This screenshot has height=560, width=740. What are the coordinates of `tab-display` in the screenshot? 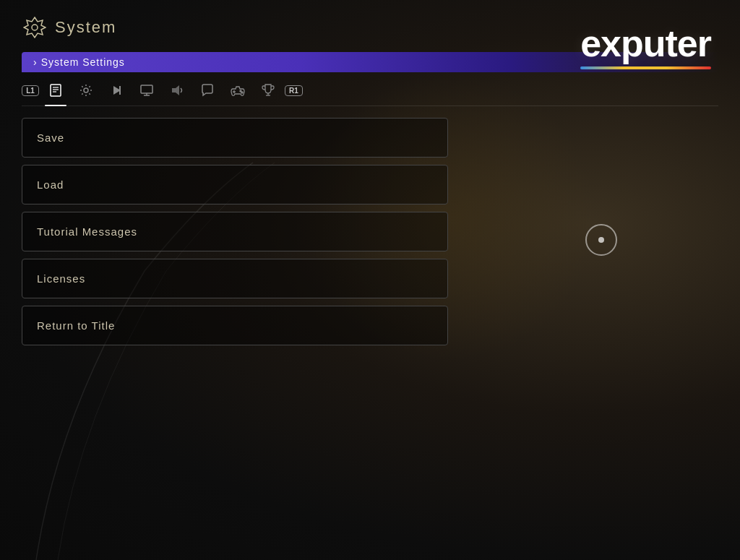 It's located at (147, 90).